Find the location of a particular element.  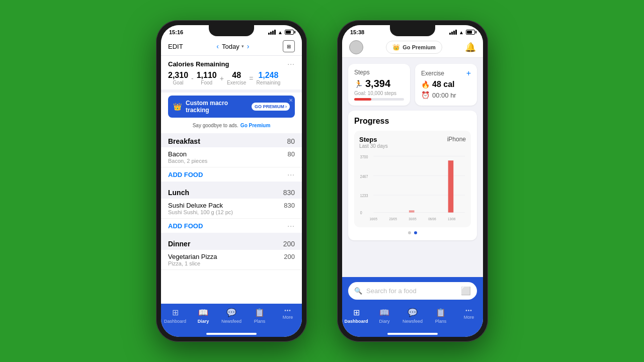

newsfeed-tab-icon: 💬 is located at coordinates (231, 313).